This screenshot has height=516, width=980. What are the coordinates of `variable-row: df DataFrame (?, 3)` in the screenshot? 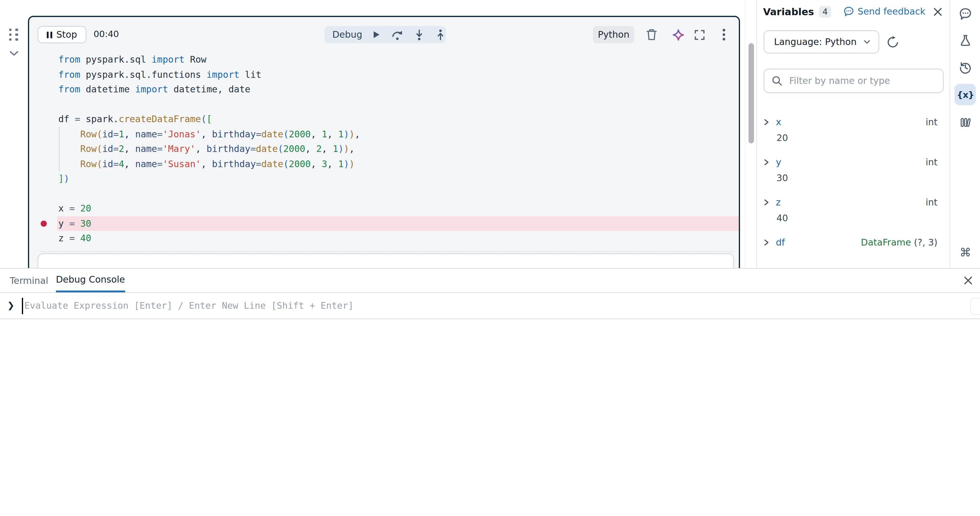 It's located at (854, 250).